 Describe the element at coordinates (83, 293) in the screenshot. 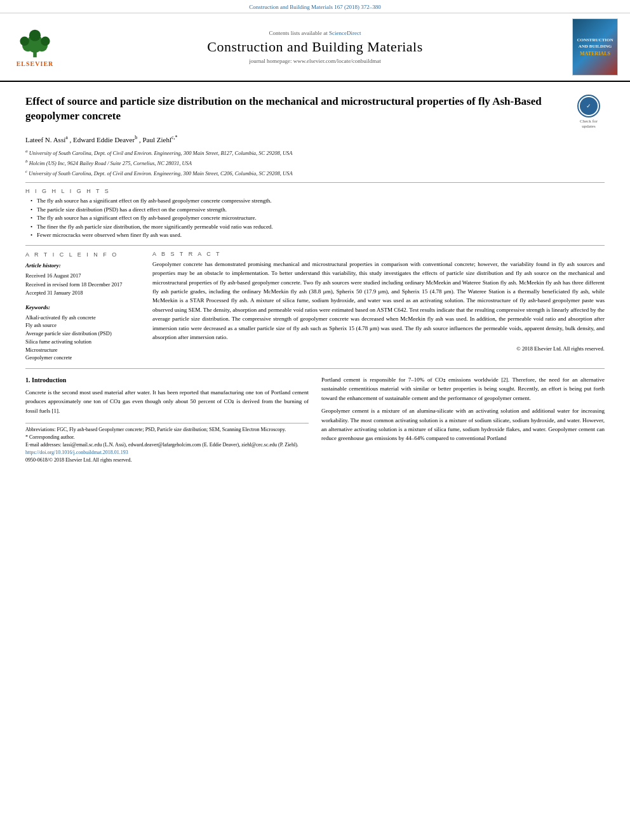

I see `accepted-date: Accepted 31 January 2018` at that location.